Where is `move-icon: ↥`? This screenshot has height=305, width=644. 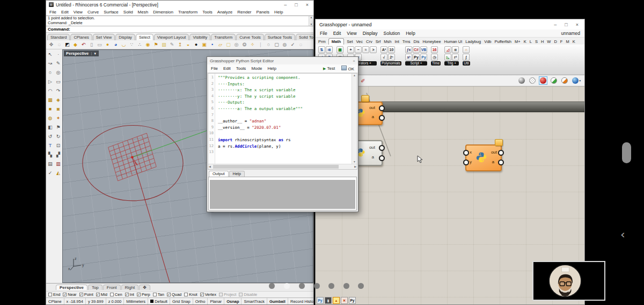
move-icon: ↥ is located at coordinates (180, 45).